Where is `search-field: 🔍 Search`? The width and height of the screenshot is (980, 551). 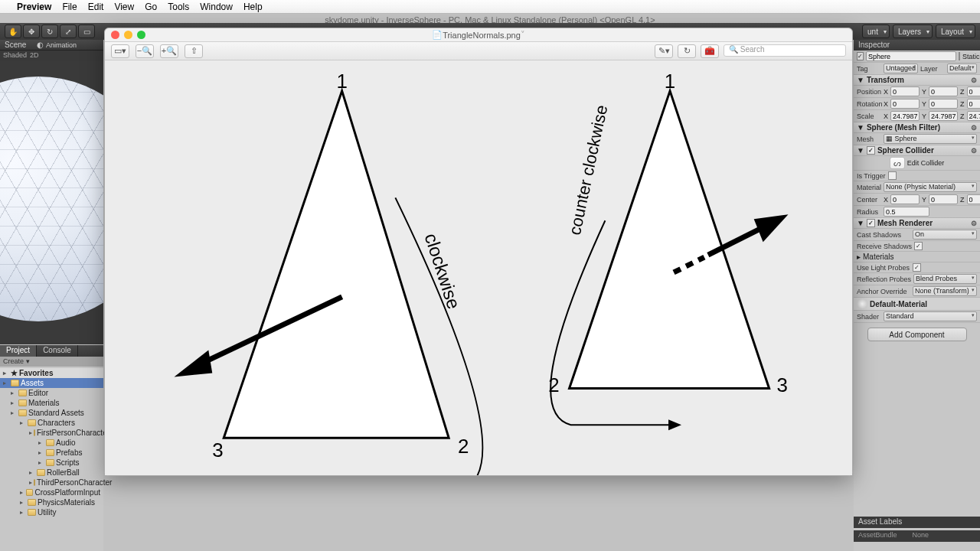
search-field: 🔍 Search is located at coordinates (785, 51).